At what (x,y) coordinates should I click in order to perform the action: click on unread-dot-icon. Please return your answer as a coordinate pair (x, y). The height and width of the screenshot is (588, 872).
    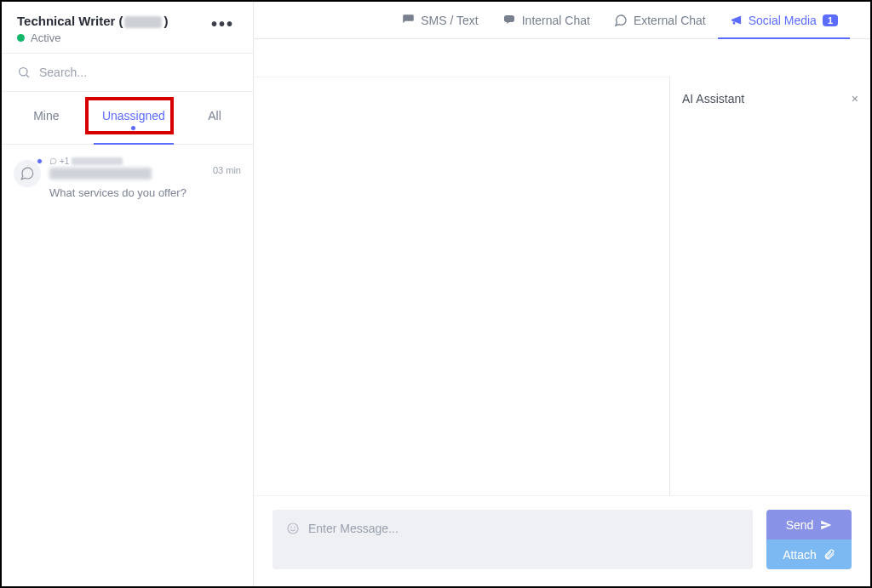
    Looking at the image, I should click on (133, 128).